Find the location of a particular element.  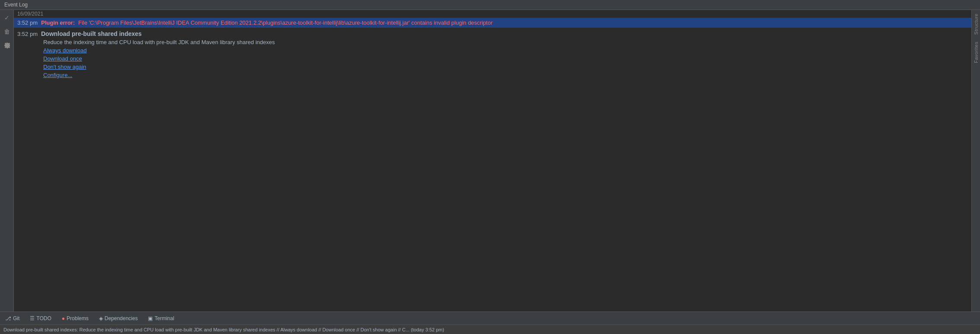

configure-link: Configure... is located at coordinates (58, 75).